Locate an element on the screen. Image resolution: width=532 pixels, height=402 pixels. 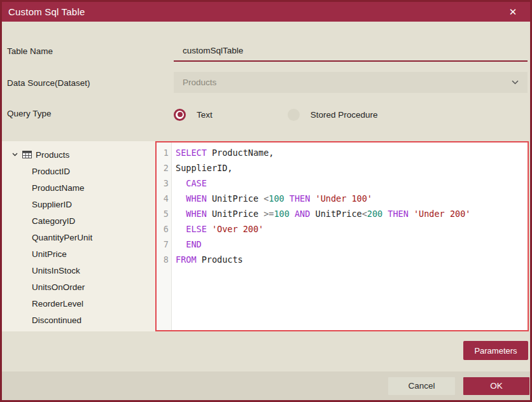
code-token-op: < is located at coordinates (365, 214).